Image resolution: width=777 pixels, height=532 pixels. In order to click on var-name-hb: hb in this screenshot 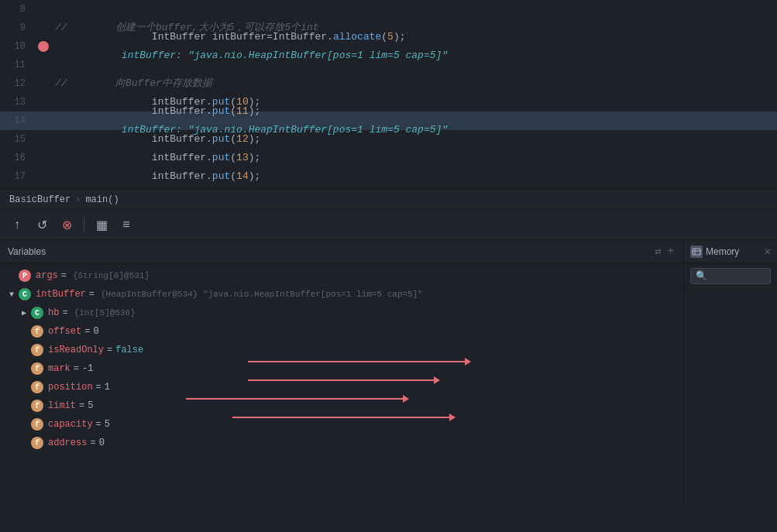, I will do `click(53, 313)`.